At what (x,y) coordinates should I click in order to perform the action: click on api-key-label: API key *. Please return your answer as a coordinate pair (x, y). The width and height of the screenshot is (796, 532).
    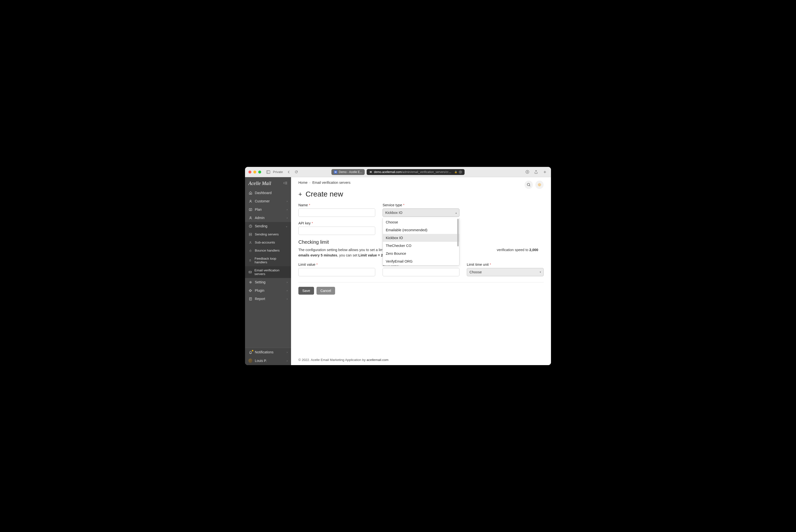
    Looking at the image, I should click on (337, 223).